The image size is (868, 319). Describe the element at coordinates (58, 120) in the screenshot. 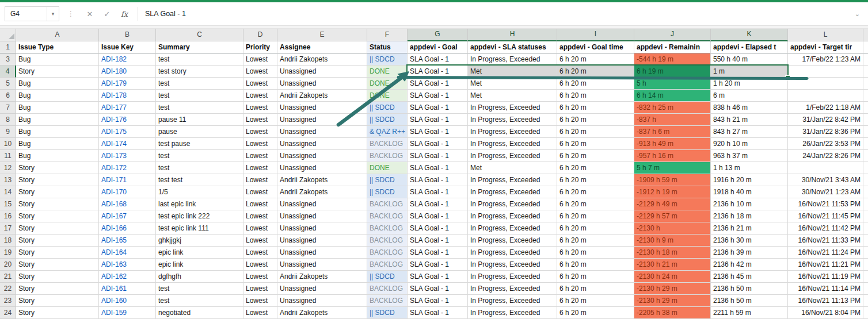

I see `cell-A8: Bug` at that location.